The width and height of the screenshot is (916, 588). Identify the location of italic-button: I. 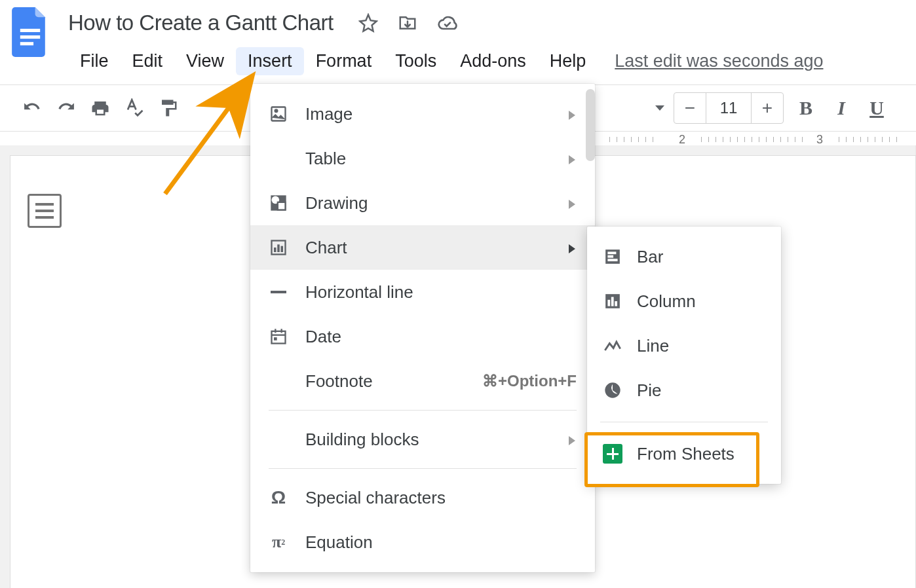
(841, 108).